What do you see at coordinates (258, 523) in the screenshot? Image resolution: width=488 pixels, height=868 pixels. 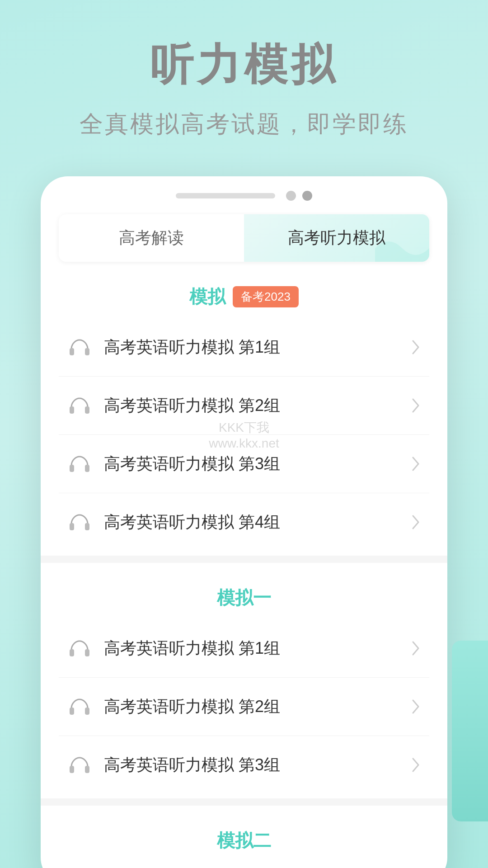 I see `list-item-moni-4-text: 高考英语听力模拟 第4组` at bounding box center [258, 523].